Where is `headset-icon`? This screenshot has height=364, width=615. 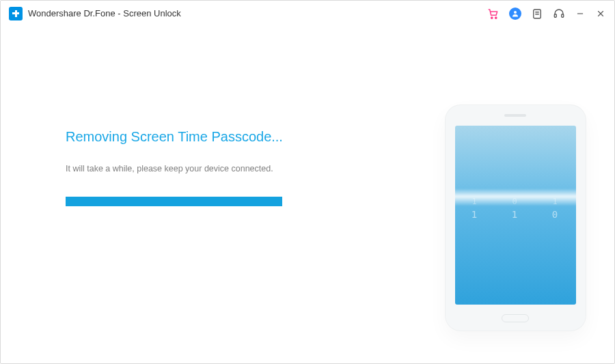
headset-icon is located at coordinates (559, 14).